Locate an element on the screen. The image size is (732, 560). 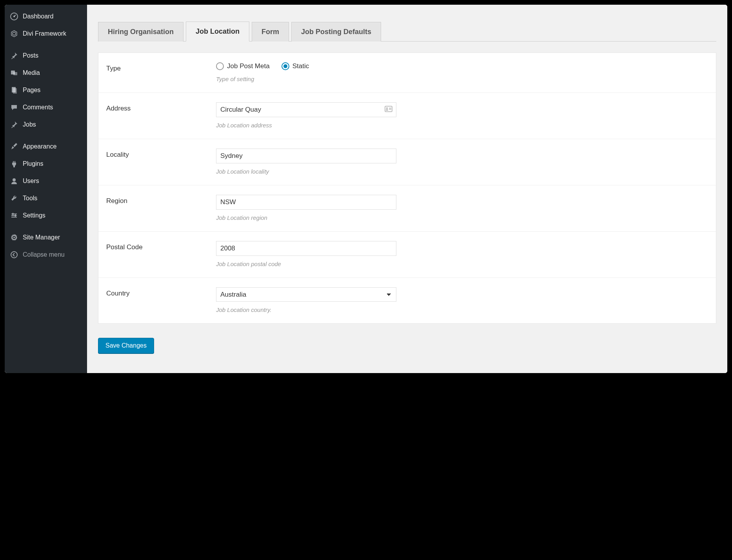
tab-job-location: Job Location is located at coordinates (218, 31).